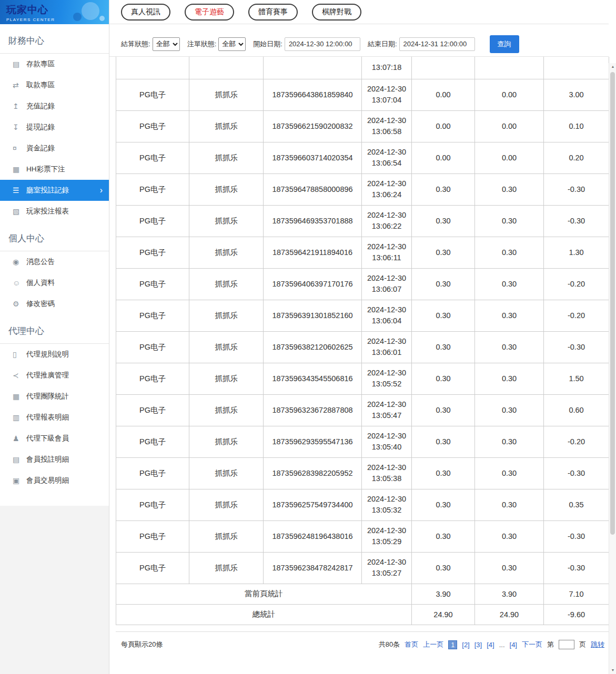 The width and height of the screenshot is (616, 674). I want to click on sidebar-item-agent-report-detail: ▥代理報表明細, so click(55, 417).